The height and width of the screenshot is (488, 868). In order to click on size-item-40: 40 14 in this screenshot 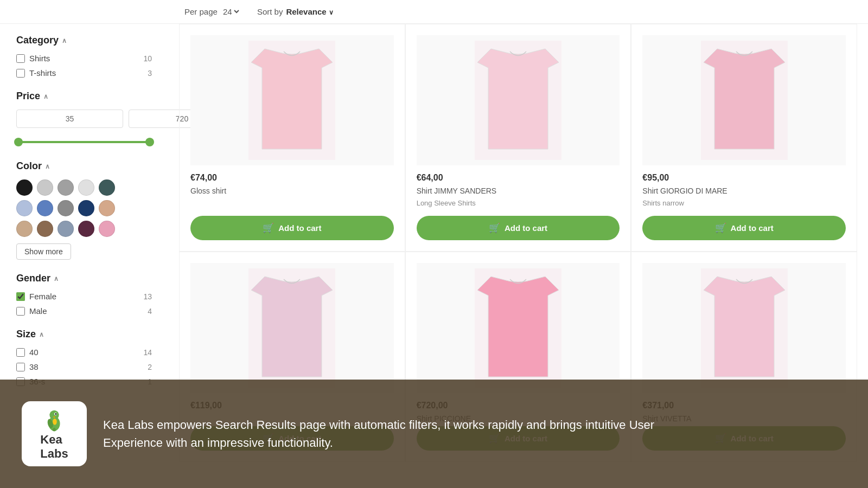, I will do `click(84, 352)`.